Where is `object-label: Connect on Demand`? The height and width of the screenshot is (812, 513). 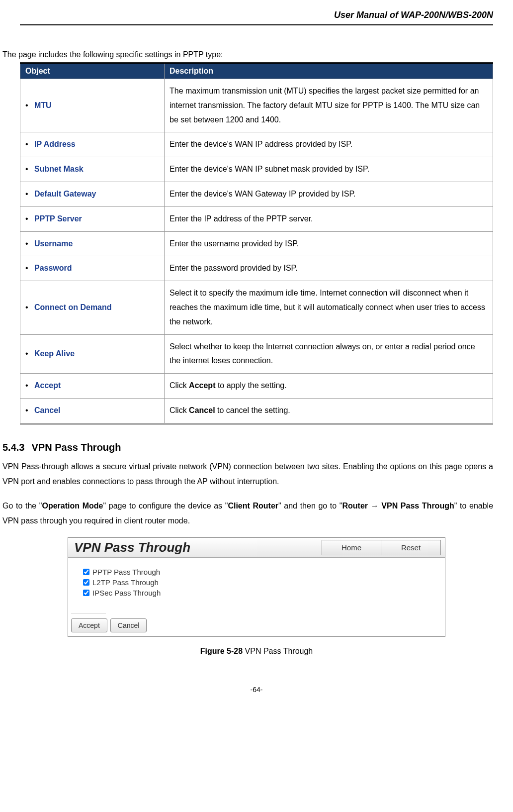 object-label: Connect on Demand is located at coordinates (73, 307).